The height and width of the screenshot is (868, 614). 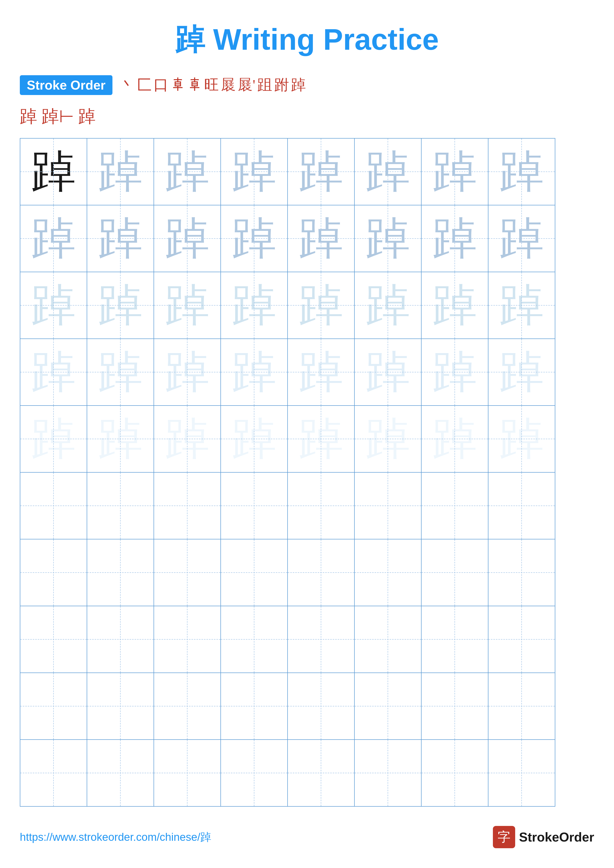 I want to click on stroke-char-8: 㞡', so click(x=247, y=85).